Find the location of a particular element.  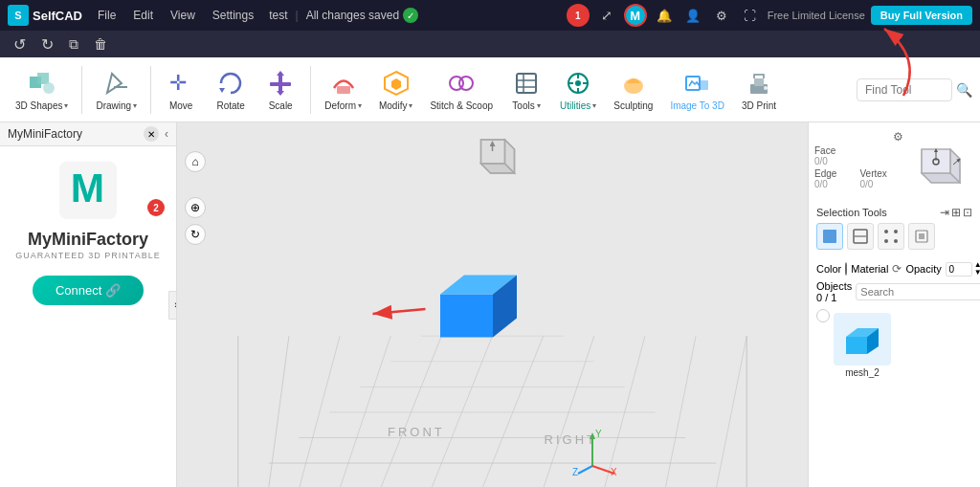

svg-text: Z is located at coordinates (575, 471).